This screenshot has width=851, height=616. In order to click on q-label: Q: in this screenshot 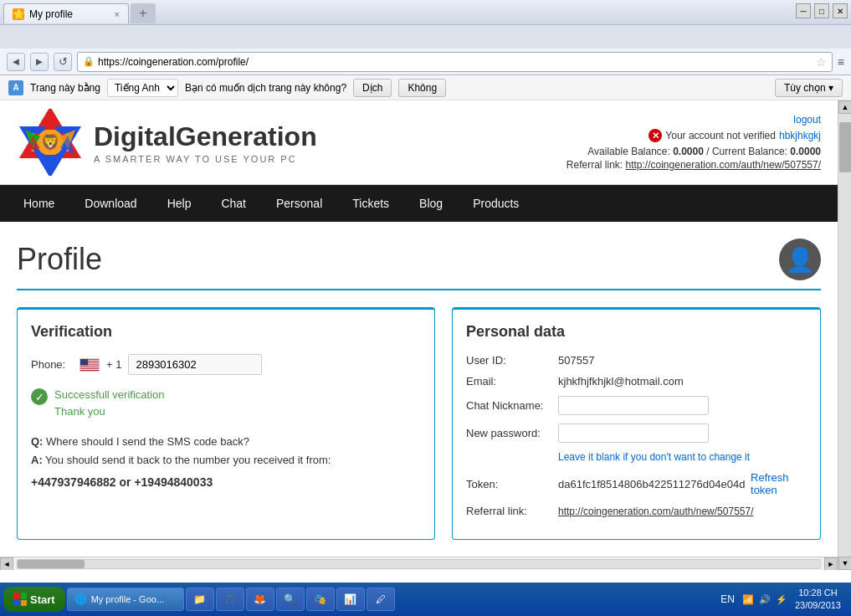, I will do `click(37, 442)`.